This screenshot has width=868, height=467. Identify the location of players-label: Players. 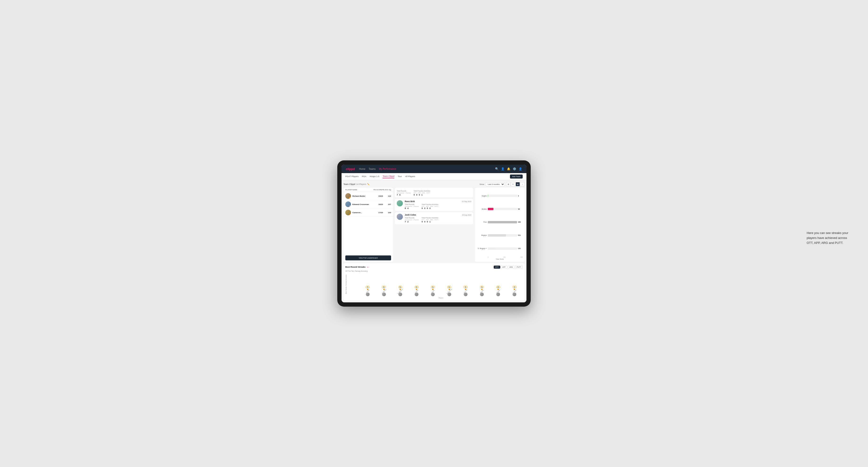
(441, 298).